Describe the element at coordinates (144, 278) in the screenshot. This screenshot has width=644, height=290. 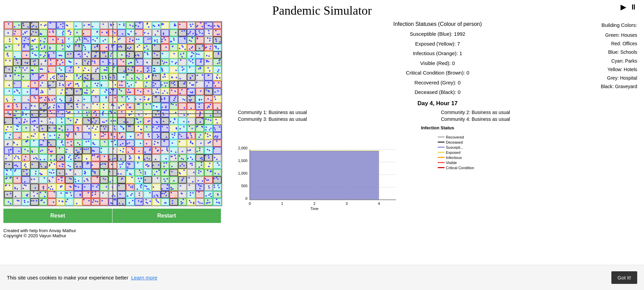
I see `learn-more-link: Learn more` at that location.